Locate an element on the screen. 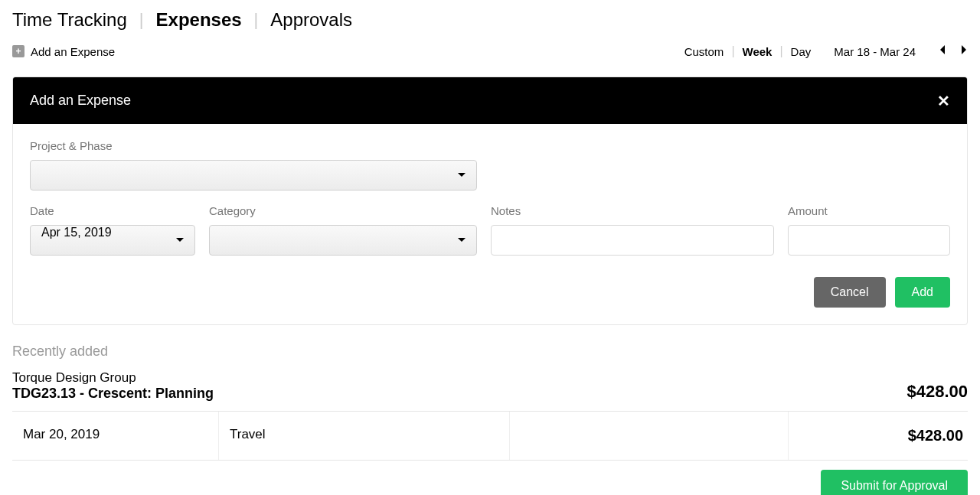 This screenshot has height=495, width=980. project-phase-label: Project & Phase is located at coordinates (490, 145).